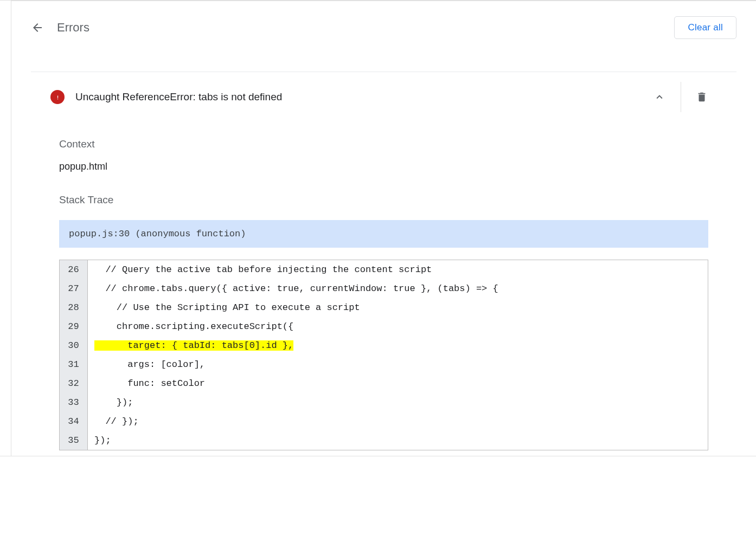 The width and height of the screenshot is (756, 555). I want to click on errors-header: Errors Clear all, so click(384, 36).